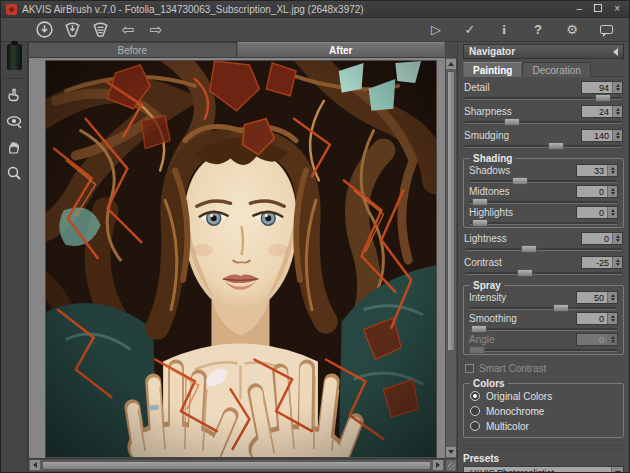 This screenshot has width=630, height=473. What do you see at coordinates (438, 465) in the screenshot?
I see `scroll-right-button` at bounding box center [438, 465].